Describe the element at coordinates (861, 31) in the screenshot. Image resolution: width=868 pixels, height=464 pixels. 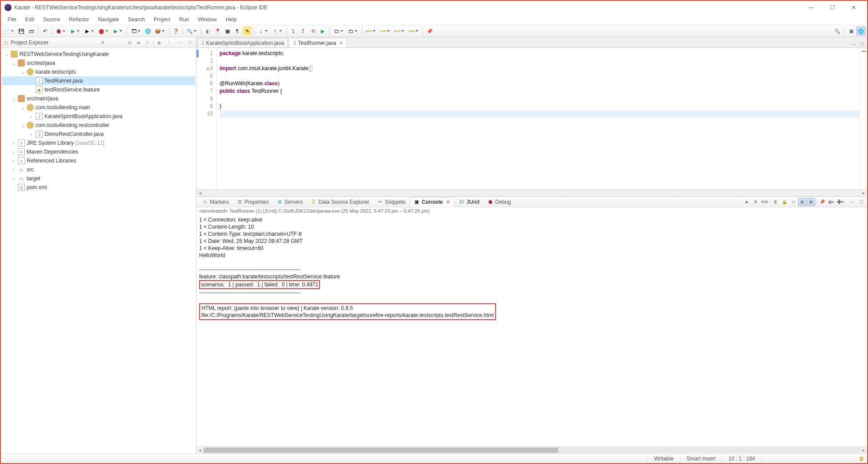
I see `java-ee-perspective-icon: 🌐` at that location.